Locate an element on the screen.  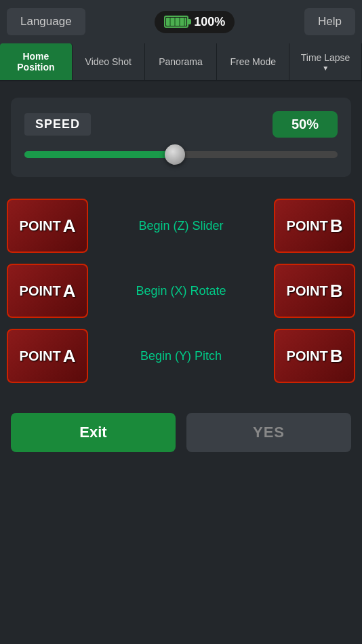
point-row-x-rotate: POINTA Begin (X) Rotate POINTB is located at coordinates (181, 291).